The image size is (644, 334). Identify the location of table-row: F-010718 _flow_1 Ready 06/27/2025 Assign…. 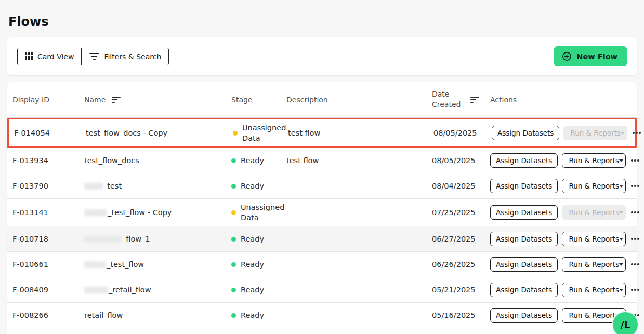
(322, 239).